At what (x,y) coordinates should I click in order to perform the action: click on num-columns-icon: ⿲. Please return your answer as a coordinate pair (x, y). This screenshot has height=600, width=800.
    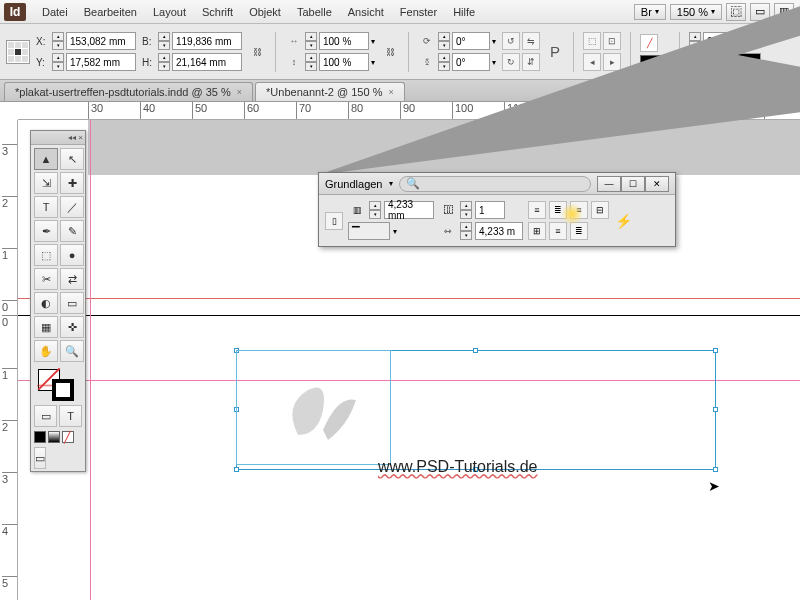
    Looking at the image, I should click on (448, 210).